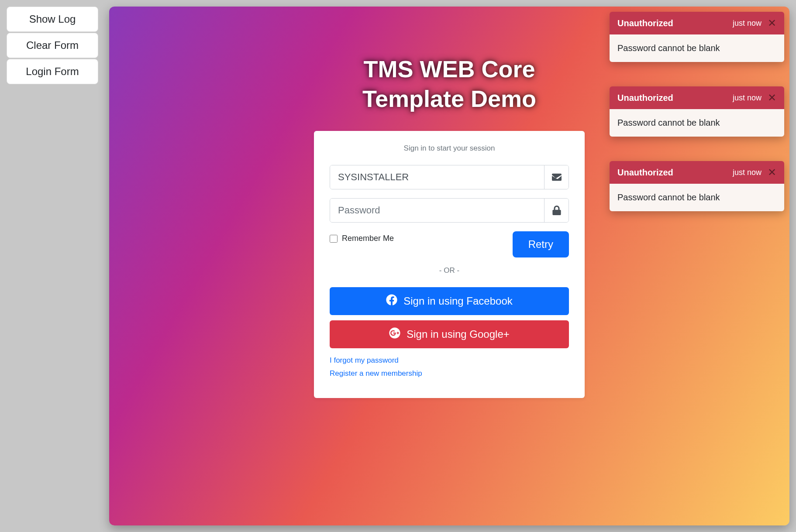 This screenshot has width=796, height=532. What do you see at coordinates (362, 238) in the screenshot?
I see `remember-me-label: Remember Me` at bounding box center [362, 238].